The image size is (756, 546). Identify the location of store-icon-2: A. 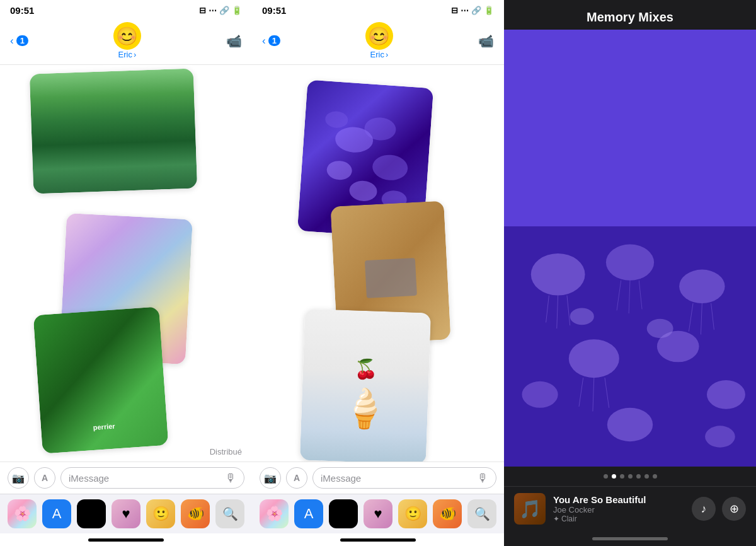
(309, 514).